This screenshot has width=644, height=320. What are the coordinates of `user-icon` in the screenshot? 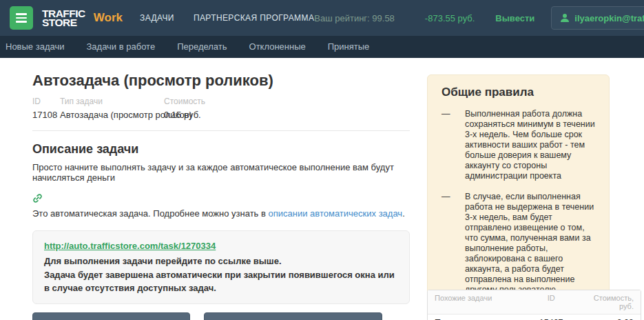 It's located at (565, 18).